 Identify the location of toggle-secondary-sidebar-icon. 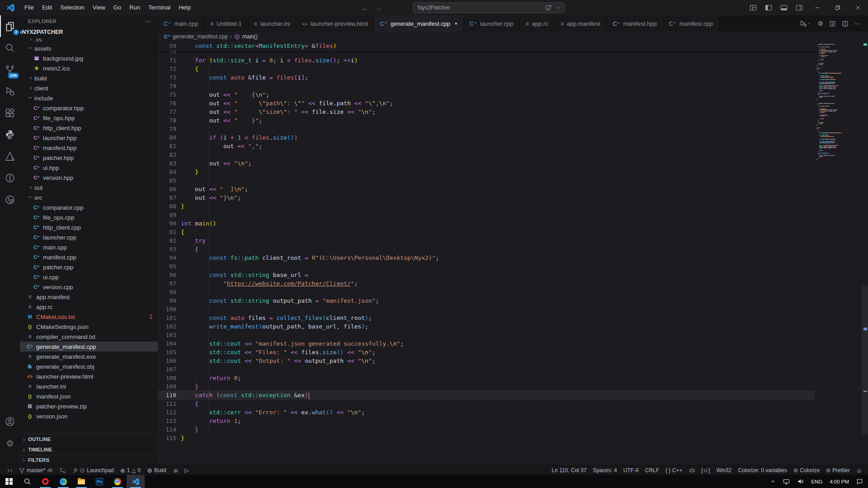
(799, 8).